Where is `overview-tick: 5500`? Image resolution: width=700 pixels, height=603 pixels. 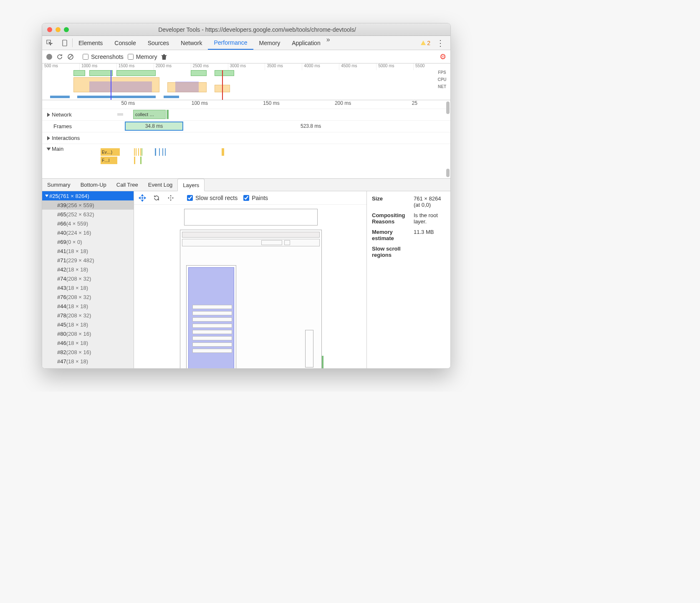 overview-tick: 5500 is located at coordinates (432, 67).